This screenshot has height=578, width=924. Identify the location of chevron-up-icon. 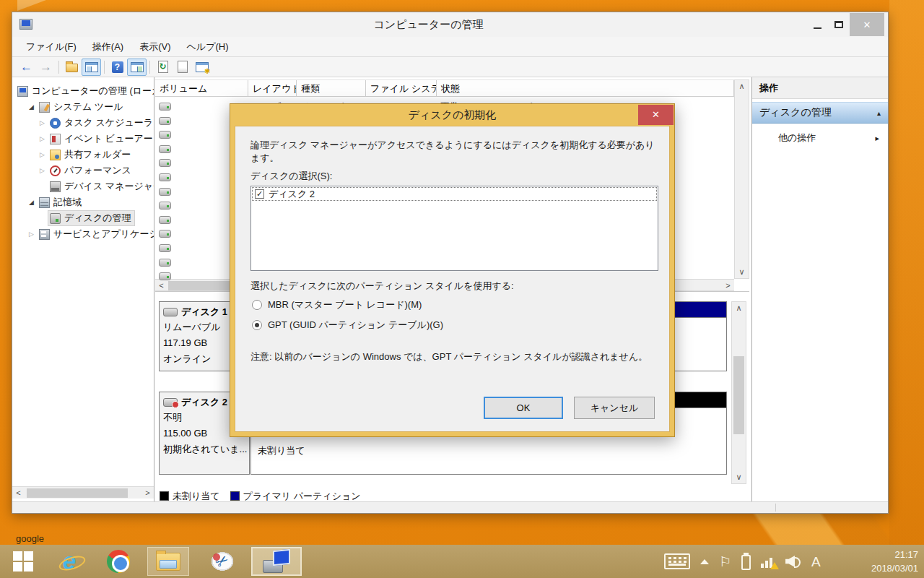
(705, 562).